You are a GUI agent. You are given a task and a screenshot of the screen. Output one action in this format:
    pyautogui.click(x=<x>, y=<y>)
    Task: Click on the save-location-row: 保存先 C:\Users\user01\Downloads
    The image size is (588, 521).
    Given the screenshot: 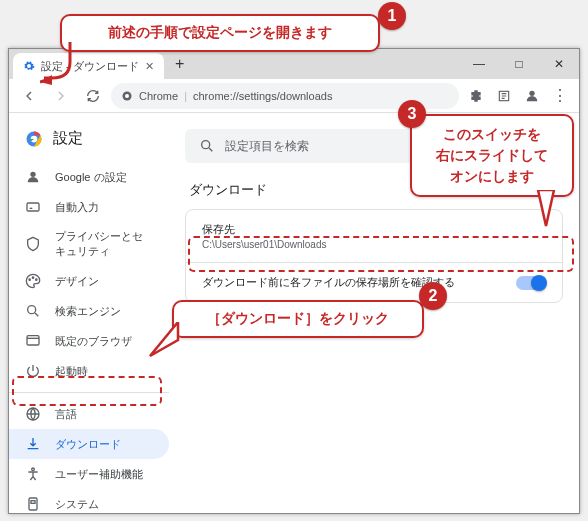 What is the action you would take?
    pyautogui.click(x=374, y=236)
    